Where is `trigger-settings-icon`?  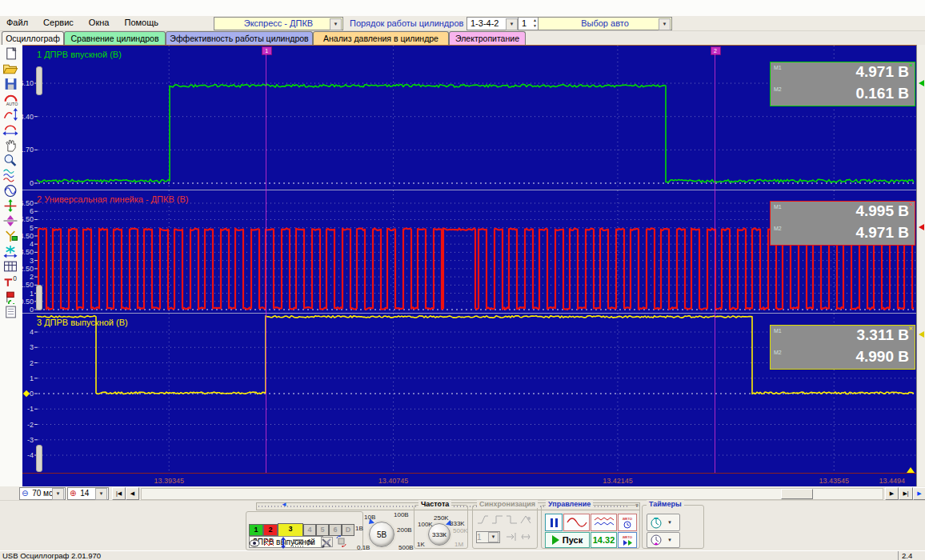 trigger-settings-icon is located at coordinates (10, 236).